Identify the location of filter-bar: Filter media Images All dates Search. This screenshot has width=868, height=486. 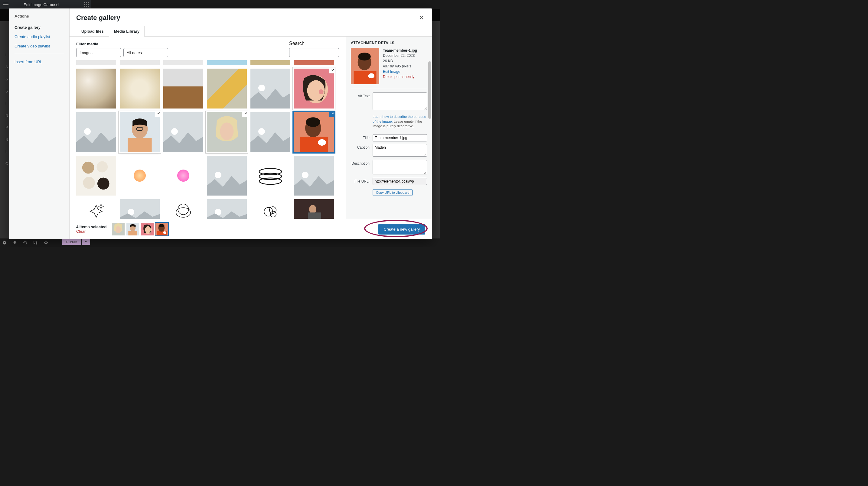
(208, 48).